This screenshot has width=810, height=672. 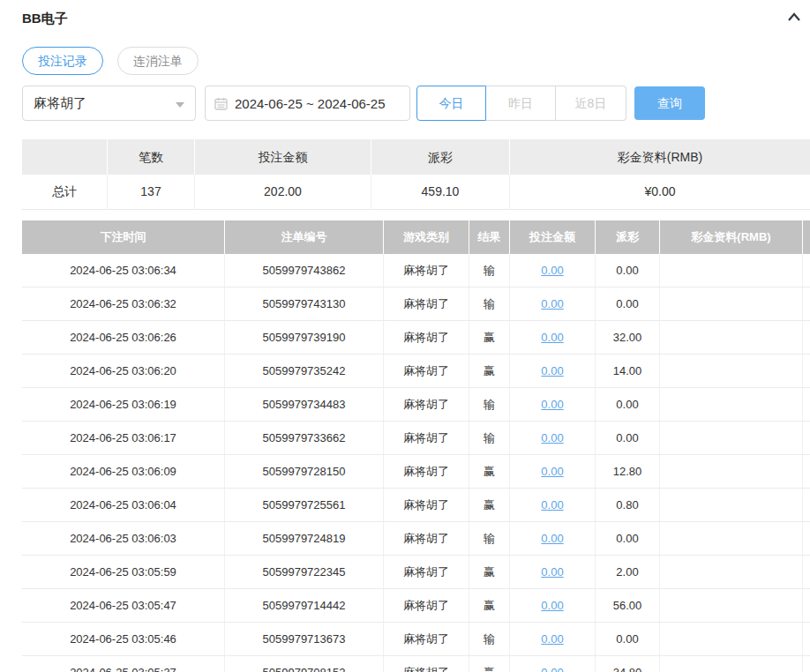 What do you see at coordinates (304, 571) in the screenshot?
I see `bet-id-cell: 5059979722345` at bounding box center [304, 571].